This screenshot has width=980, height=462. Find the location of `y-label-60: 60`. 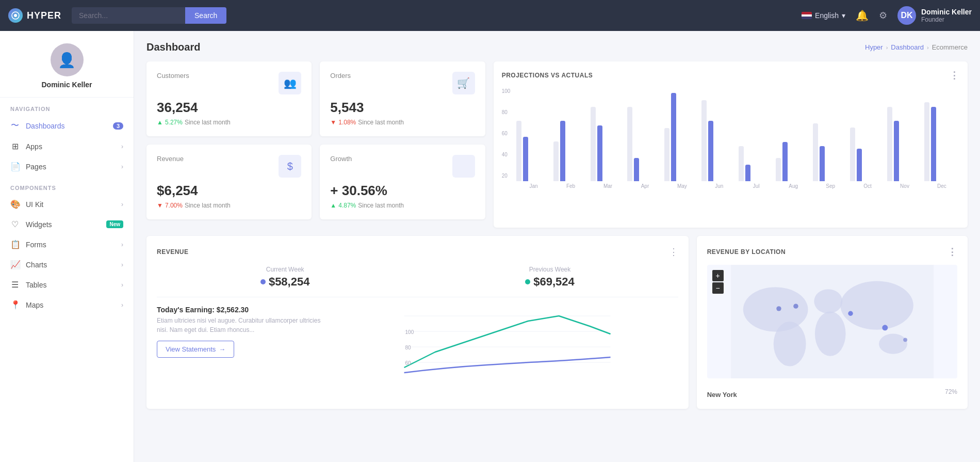

y-label-60: 60 is located at coordinates (507, 133).